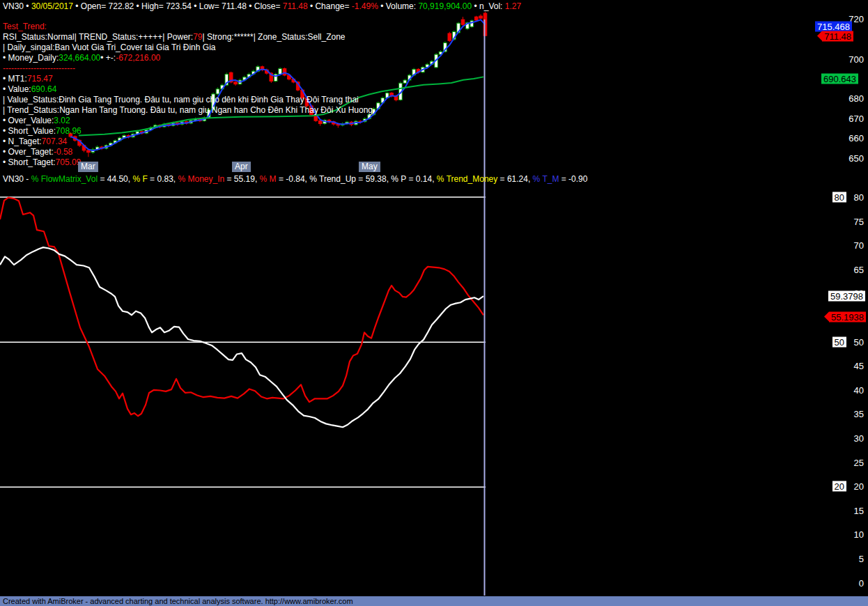 The height and width of the screenshot is (606, 868). What do you see at coordinates (839, 486) in the screenshot?
I see `value-badge: 20` at bounding box center [839, 486].